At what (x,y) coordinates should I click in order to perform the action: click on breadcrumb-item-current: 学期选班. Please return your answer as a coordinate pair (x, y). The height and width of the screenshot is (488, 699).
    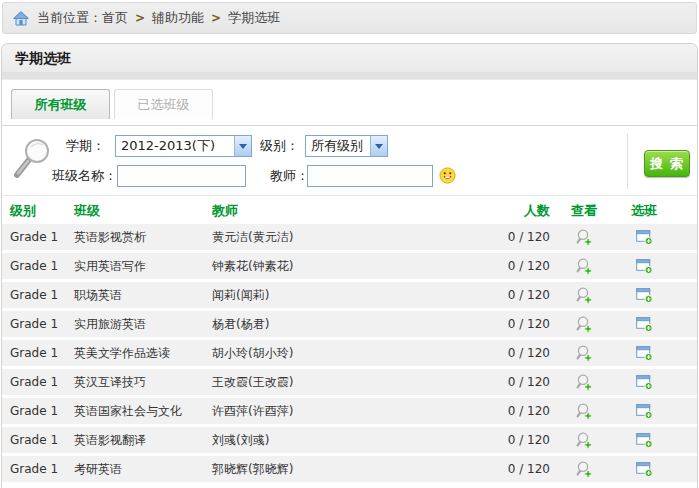
    Looking at the image, I should click on (254, 18).